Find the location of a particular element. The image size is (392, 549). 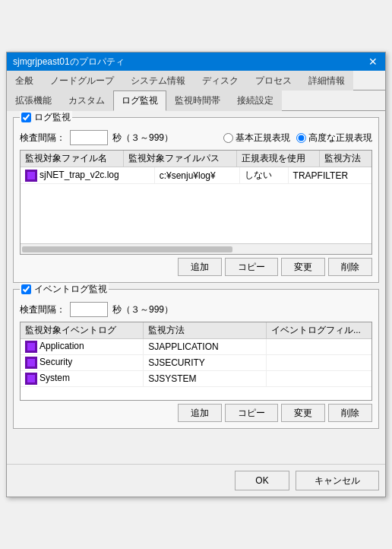

event-delete-button: 削除 is located at coordinates (350, 413).